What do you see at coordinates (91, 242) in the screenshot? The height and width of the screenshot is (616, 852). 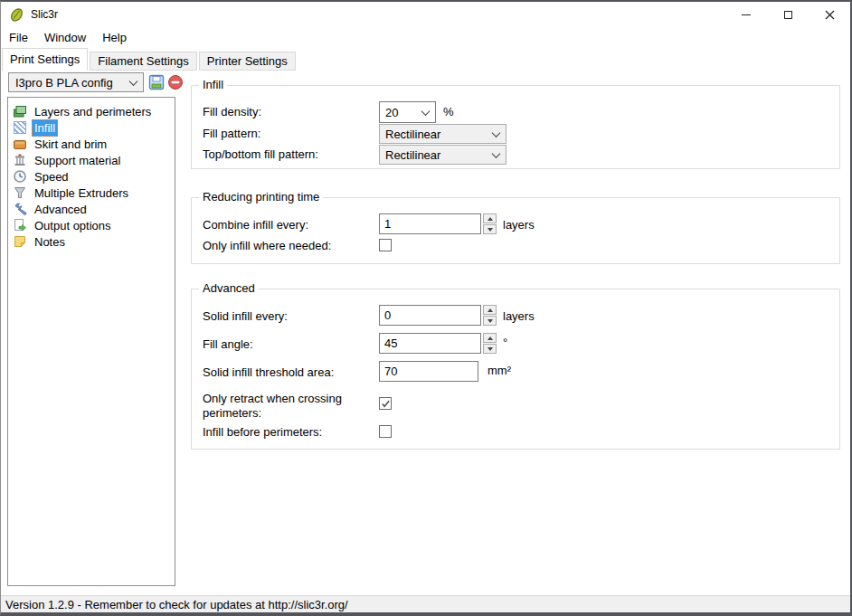 I see `sidebar-item-notes: Notes` at bounding box center [91, 242].